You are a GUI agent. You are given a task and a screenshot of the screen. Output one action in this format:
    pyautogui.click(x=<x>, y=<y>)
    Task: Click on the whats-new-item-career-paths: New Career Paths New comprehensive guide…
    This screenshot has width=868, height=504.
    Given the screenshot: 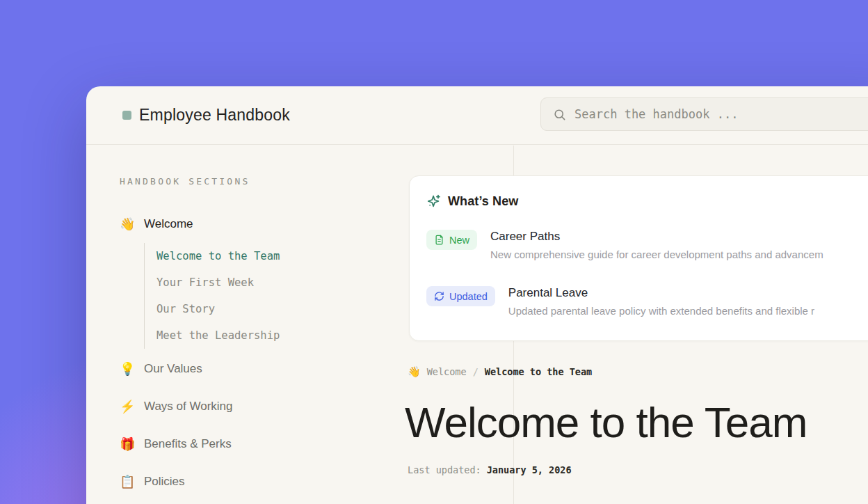 What is the action you would take?
    pyautogui.click(x=647, y=245)
    